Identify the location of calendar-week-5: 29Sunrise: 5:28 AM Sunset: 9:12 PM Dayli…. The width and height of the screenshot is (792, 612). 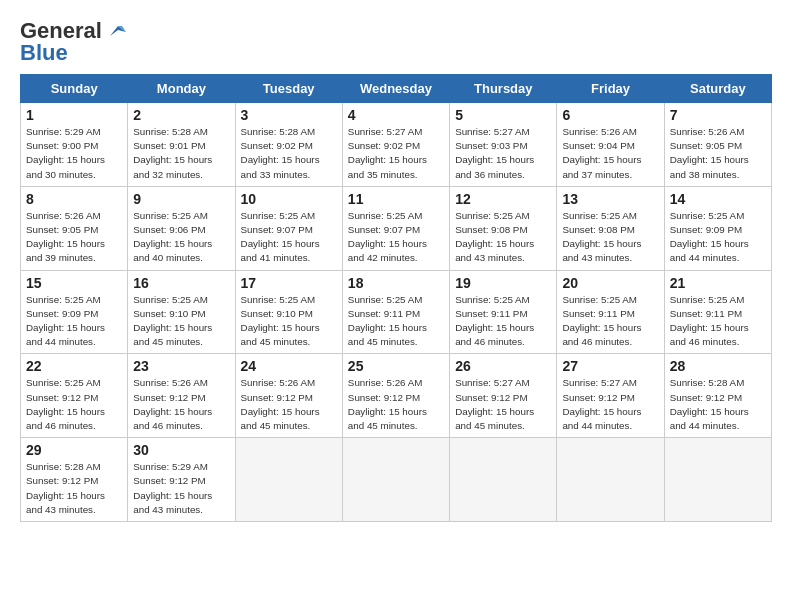
(396, 480).